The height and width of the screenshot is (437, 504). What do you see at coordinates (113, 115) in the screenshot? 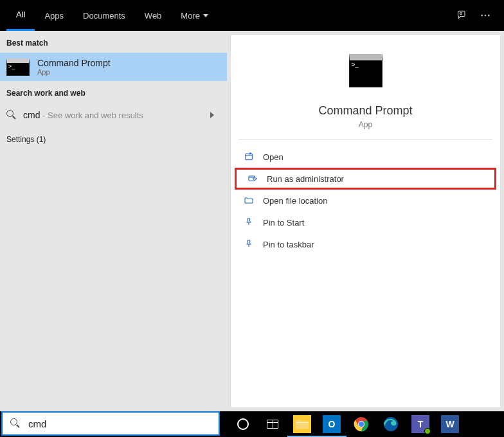
I see `search-web-item: cmd - See work and web results` at bounding box center [113, 115].